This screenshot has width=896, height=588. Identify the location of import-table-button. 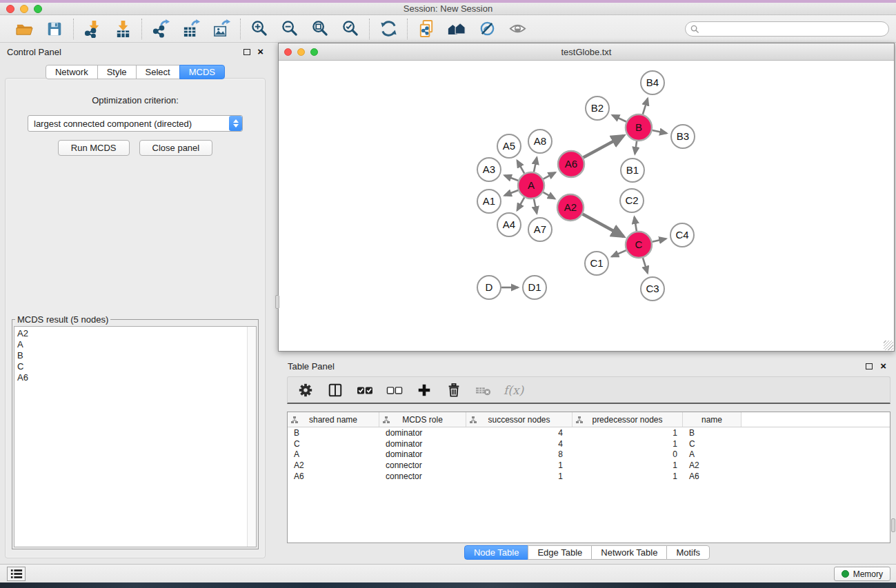
(123, 29).